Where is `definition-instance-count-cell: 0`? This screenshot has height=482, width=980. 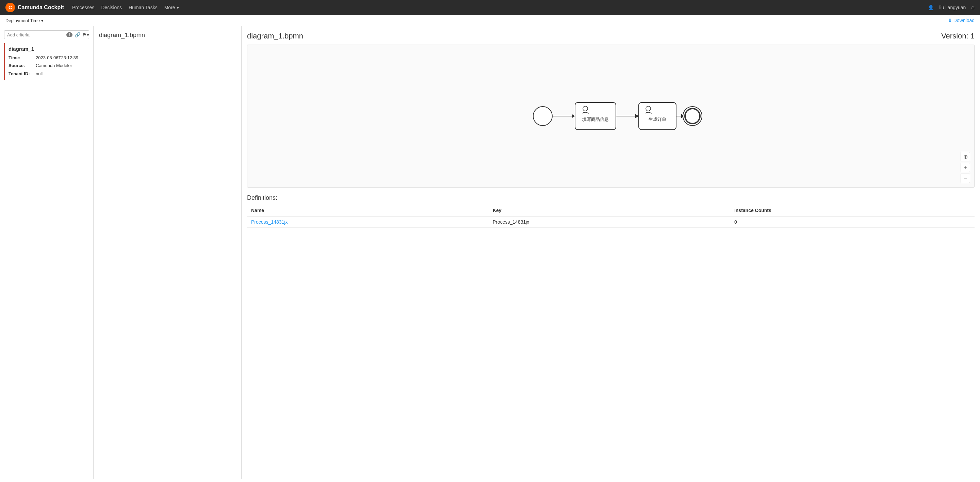 definition-instance-count-cell: 0 is located at coordinates (852, 222).